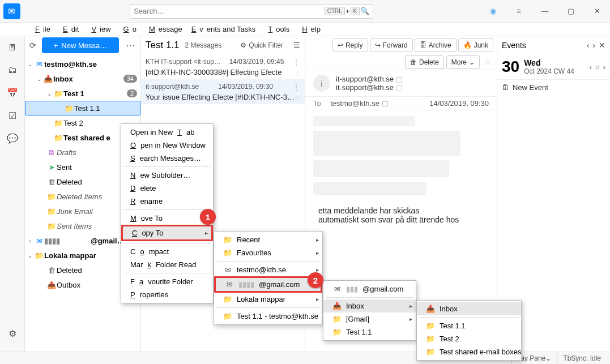 The width and height of the screenshot is (610, 364). What do you see at coordinates (476, 45) in the screenshot?
I see `junk-button: 🔥Junk` at bounding box center [476, 45].